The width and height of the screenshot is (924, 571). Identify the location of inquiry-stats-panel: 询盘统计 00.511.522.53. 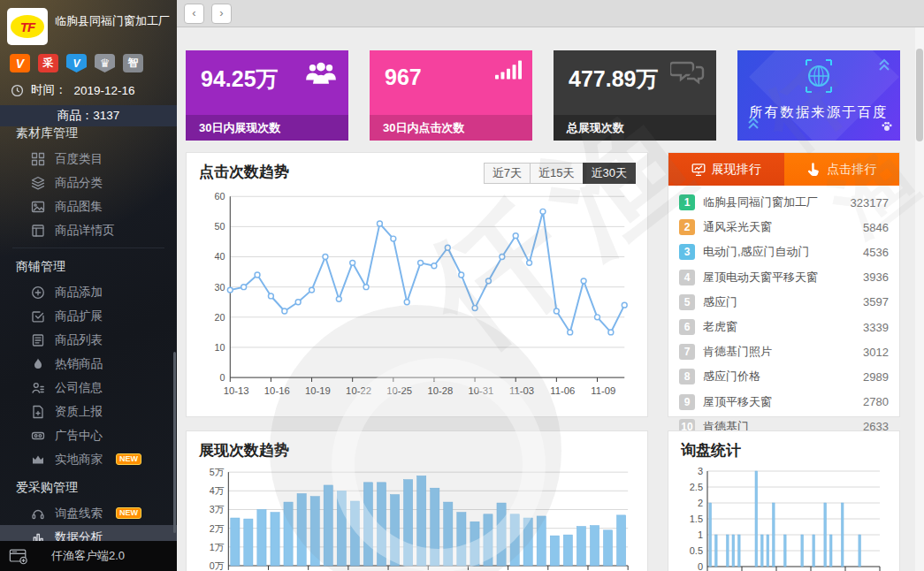
(783, 500).